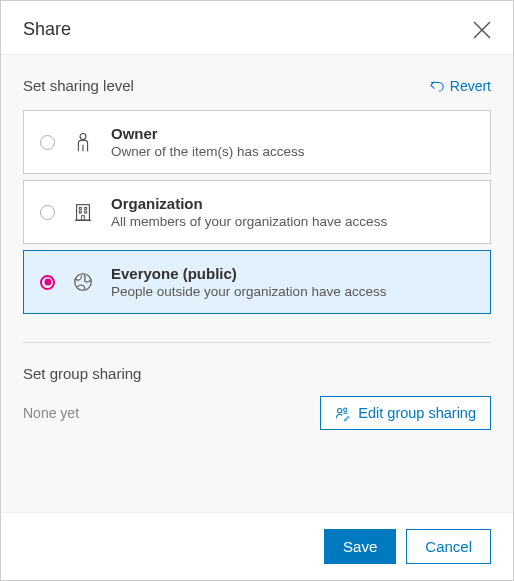 Image resolution: width=514 pixels, height=581 pixels. I want to click on cancel-button: Cancel, so click(448, 546).